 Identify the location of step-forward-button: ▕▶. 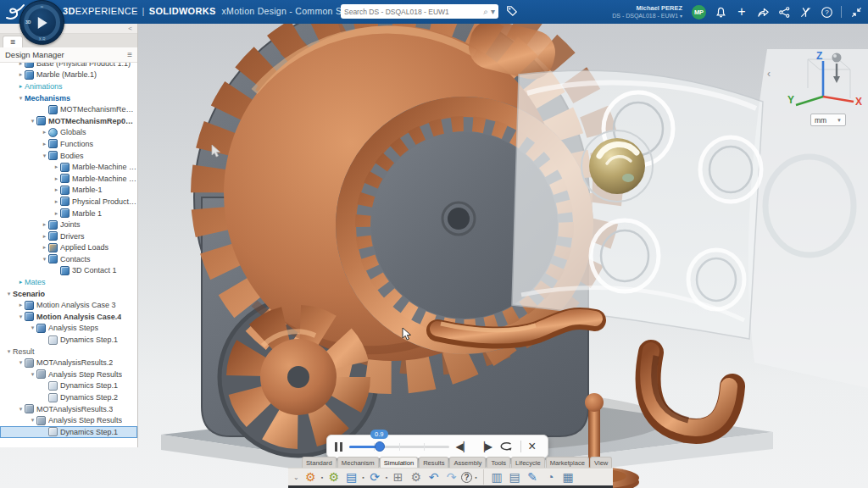
(485, 446).